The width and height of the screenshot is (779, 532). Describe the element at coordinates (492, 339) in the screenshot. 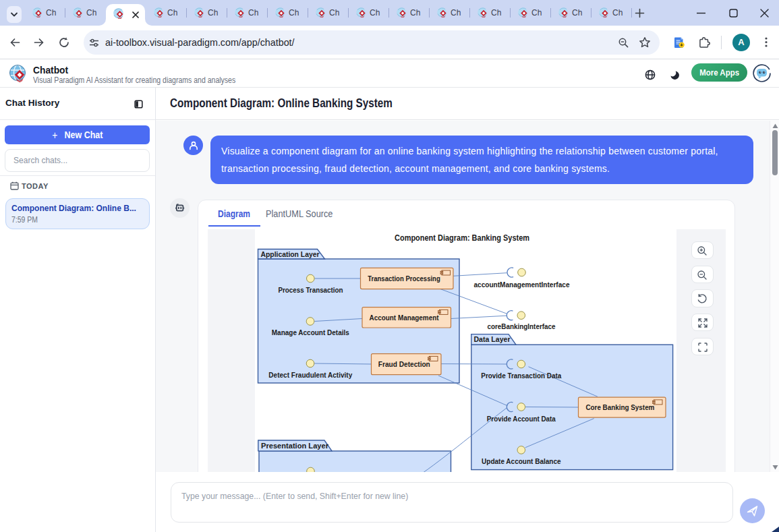

I see `svg-text: Data Layer` at that location.